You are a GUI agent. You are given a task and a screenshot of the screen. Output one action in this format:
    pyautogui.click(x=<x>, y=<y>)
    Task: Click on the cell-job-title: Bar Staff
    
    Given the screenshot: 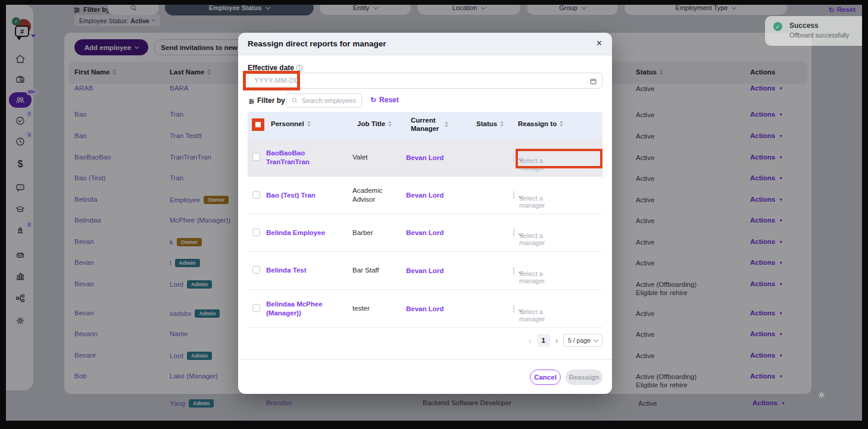 What is the action you would take?
    pyautogui.click(x=379, y=270)
    